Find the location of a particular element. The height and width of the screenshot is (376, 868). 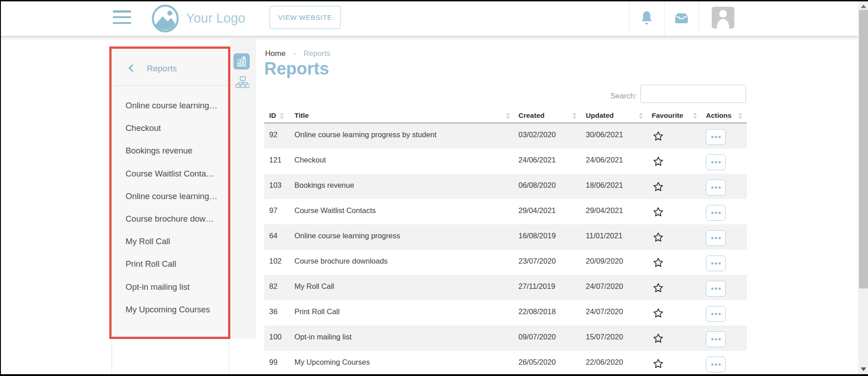

cell-title: My Roll Call is located at coordinates (314, 286).